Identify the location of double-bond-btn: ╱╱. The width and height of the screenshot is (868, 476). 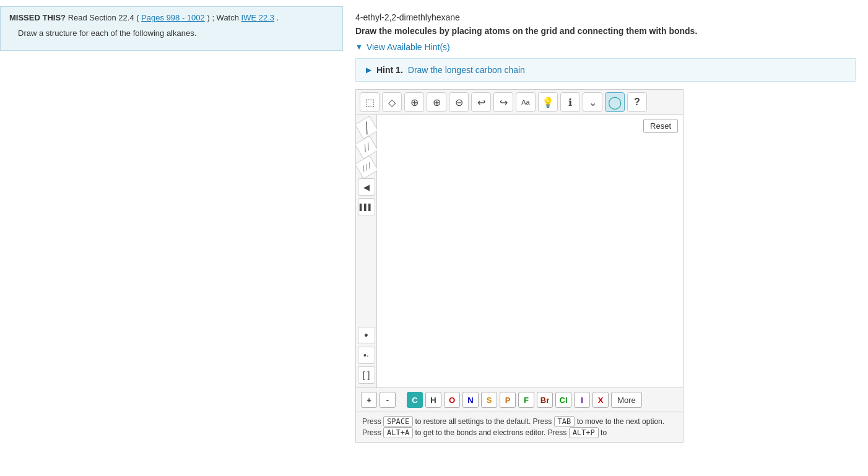
(366, 147).